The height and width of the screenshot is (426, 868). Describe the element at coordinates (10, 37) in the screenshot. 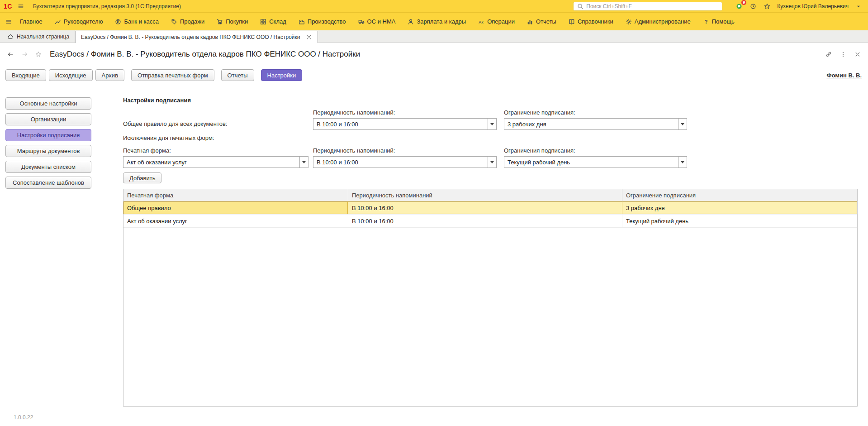

I see `home-icon` at that location.